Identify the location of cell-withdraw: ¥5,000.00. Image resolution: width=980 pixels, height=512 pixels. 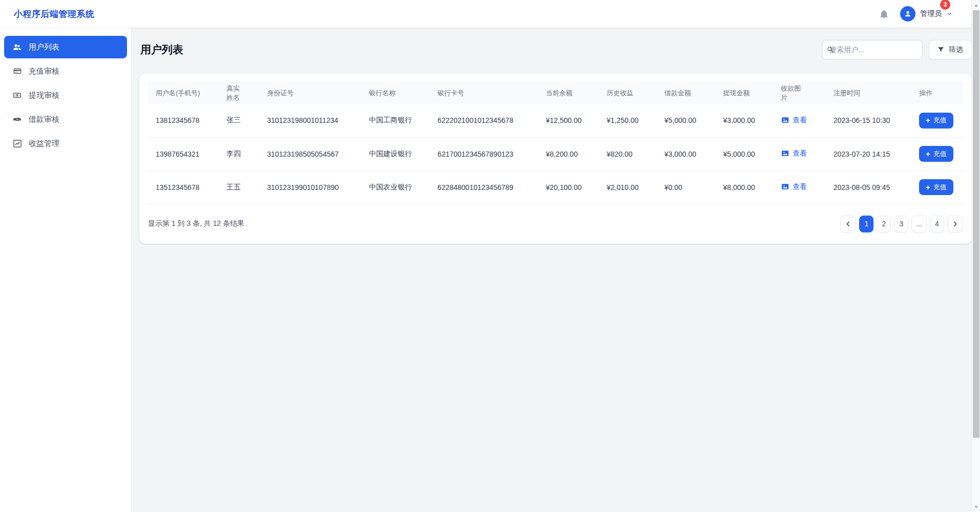
(743, 154).